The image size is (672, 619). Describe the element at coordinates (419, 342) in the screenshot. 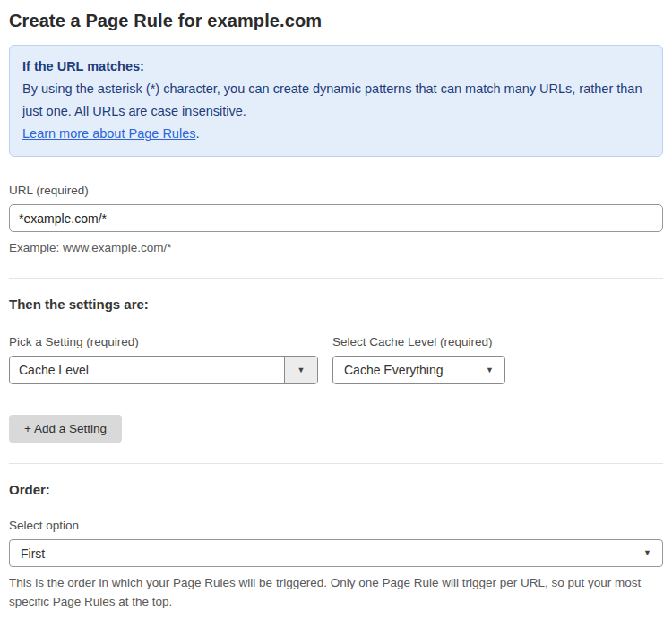

I see `cache-level-label: Select Cache Level (required)` at that location.